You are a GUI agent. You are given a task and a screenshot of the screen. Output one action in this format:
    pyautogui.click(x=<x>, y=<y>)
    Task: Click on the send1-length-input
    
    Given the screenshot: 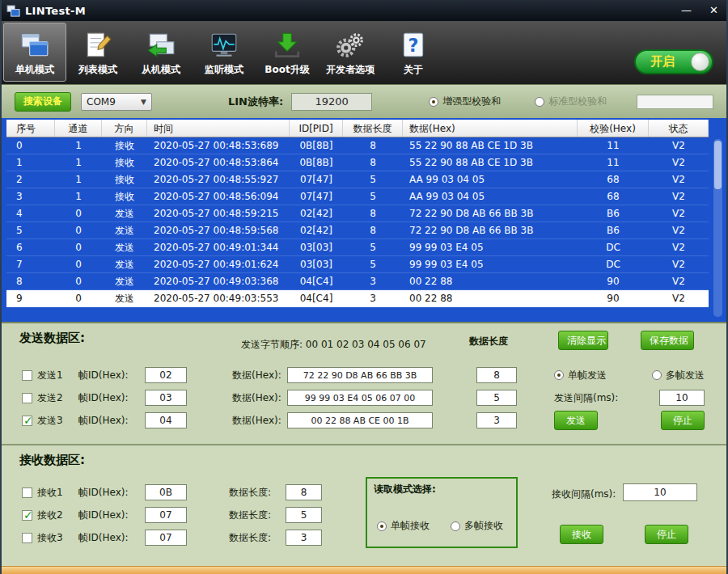 What is the action you would take?
    pyautogui.click(x=497, y=375)
    